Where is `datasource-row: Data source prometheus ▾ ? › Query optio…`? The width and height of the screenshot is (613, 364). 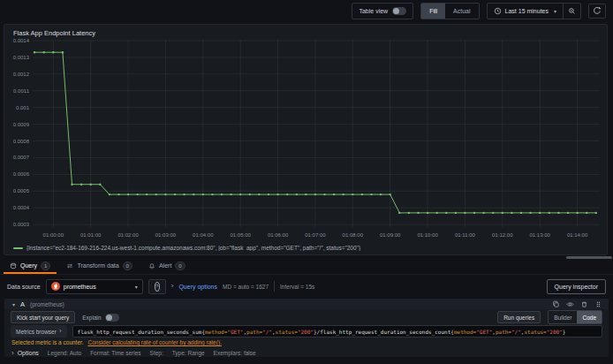 datasource-row: Data source prometheus ▾ ? › Query optio… is located at coordinates (306, 286).